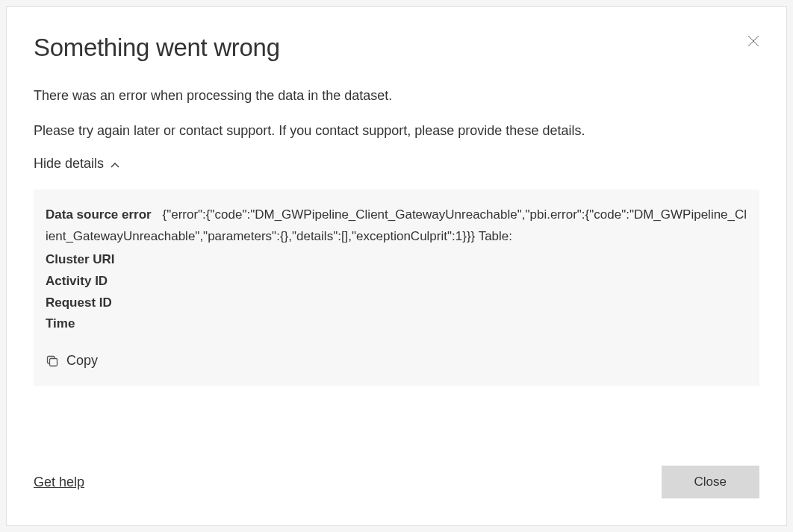 The width and height of the screenshot is (793, 532). I want to click on cluster-uri-row: Cluster URI, so click(396, 260).